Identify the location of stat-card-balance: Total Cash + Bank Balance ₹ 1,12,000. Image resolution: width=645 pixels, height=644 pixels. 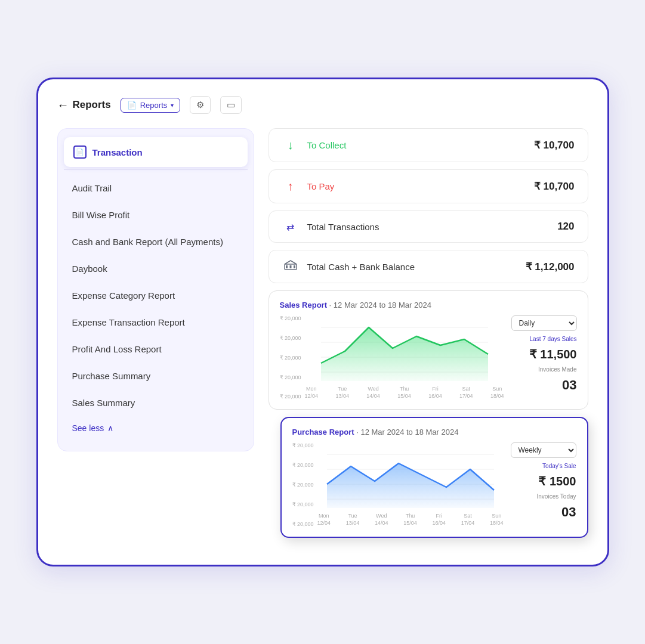
(428, 267).